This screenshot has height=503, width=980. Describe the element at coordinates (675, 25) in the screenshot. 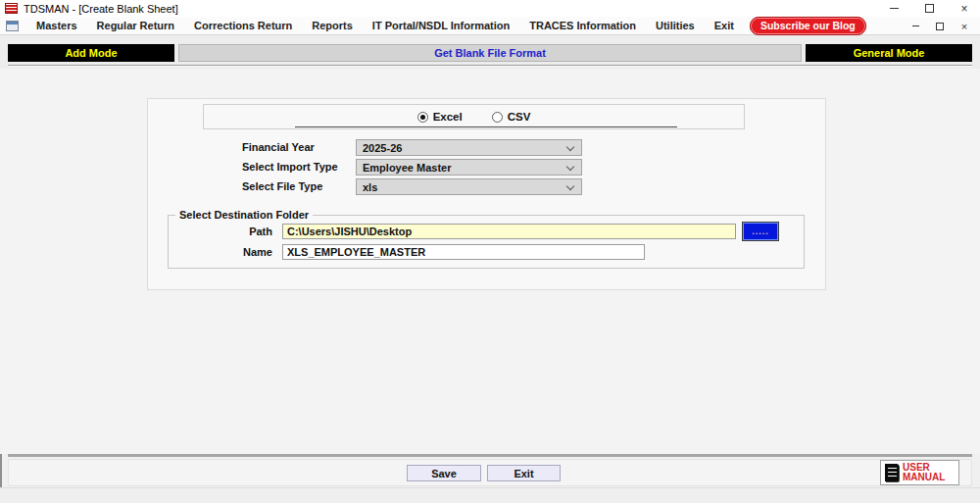

I see `menu-utilities: Utilities` at that location.